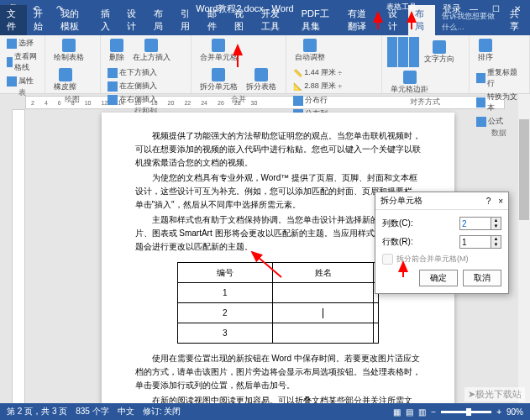 The height and width of the screenshot is (420, 530). What do you see at coordinates (361, 20) in the screenshot?
I see `tab-youdao: 有道翻译` at bounding box center [361, 20].